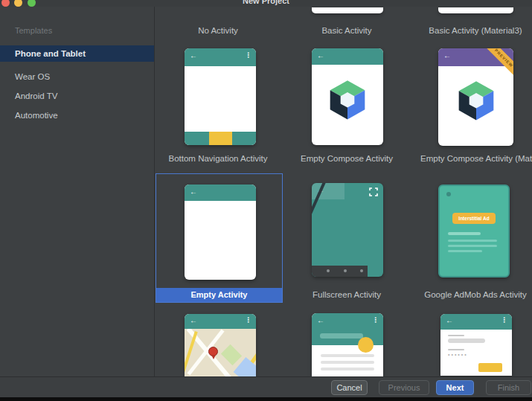 The height and width of the screenshot is (401, 532). I want to click on fullscreen-expand-icon, so click(374, 192).